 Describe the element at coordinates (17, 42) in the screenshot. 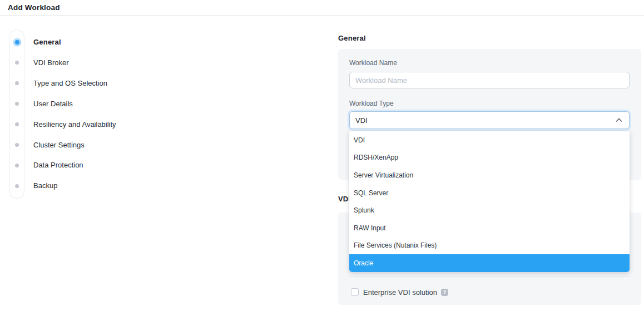

I see `active-step-dot-icon` at that location.